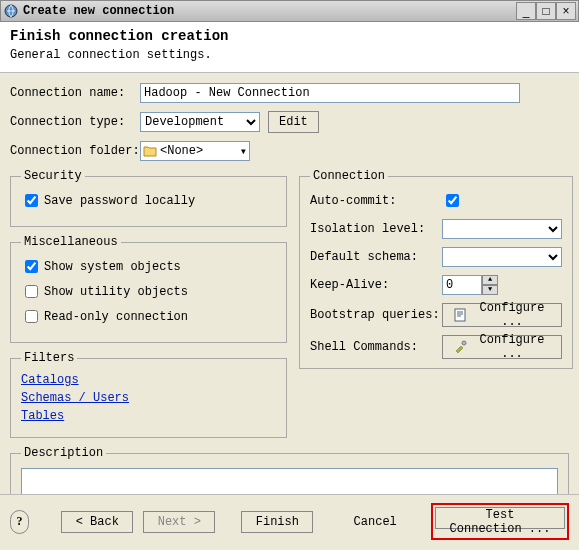  What do you see at coordinates (148, 289) in the screenshot?
I see `misc-group: Miscellaneous Show system objects Show u…` at bounding box center [148, 289].